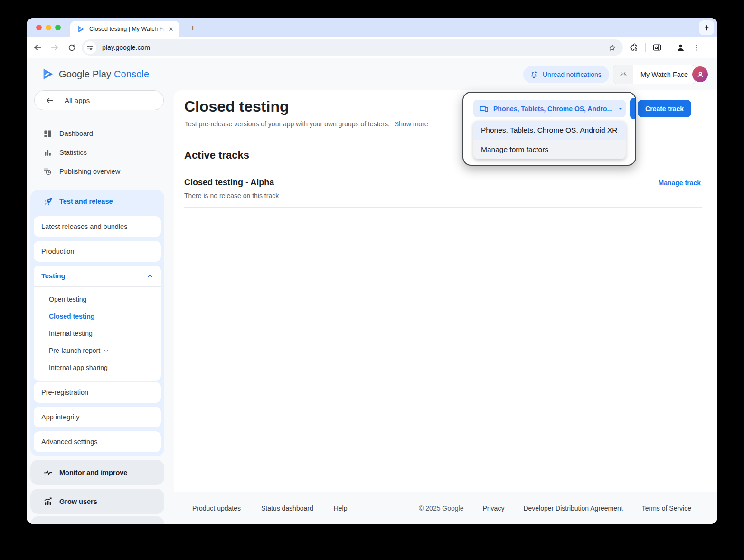  What do you see at coordinates (534, 75) in the screenshot?
I see `bell-icon` at bounding box center [534, 75].